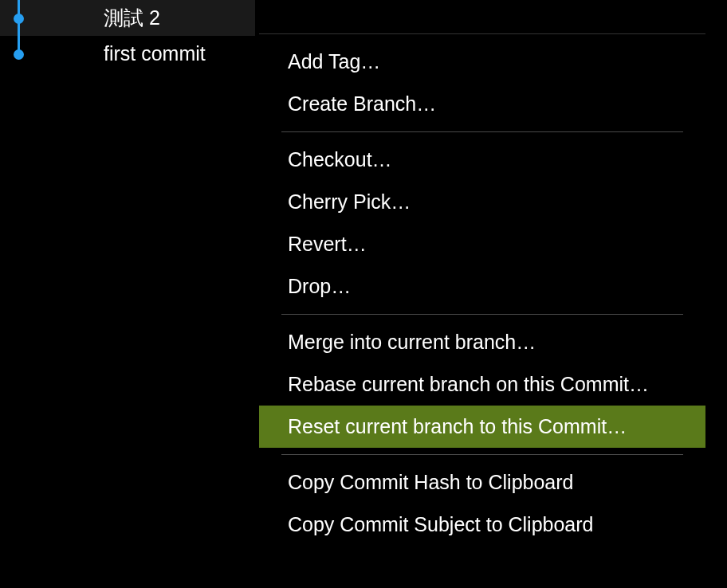 This screenshot has height=588, width=727. I want to click on menu-item-reset: Reset current branch to this Commit…, so click(482, 427).